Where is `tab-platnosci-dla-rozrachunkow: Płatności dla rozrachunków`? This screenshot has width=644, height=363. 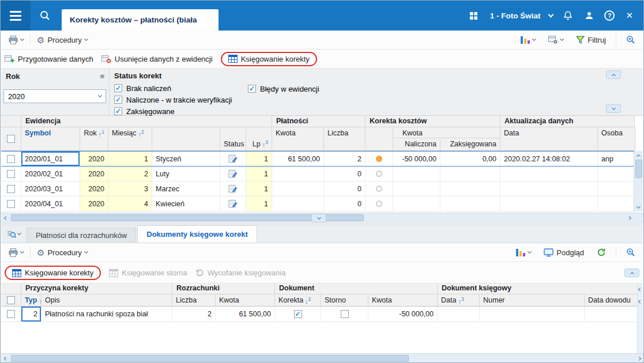
tab-platnosci-dla-rozrachunkow: Płatności dla rozrachunków is located at coordinates (81, 235).